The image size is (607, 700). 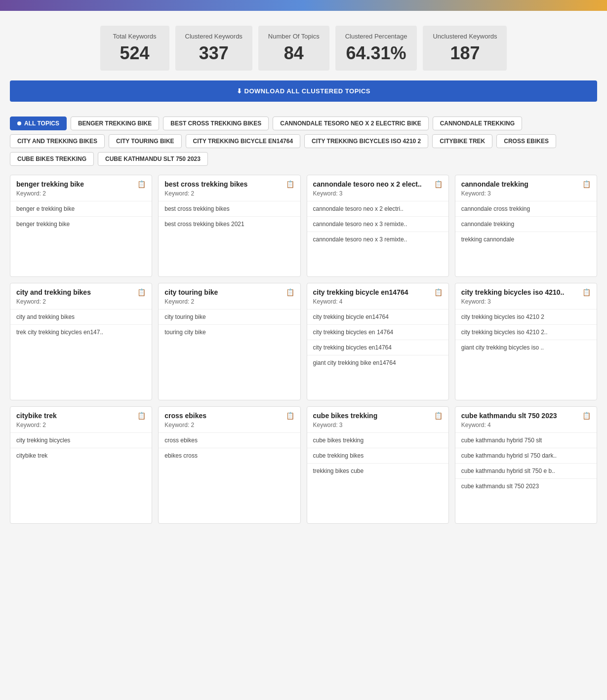 I want to click on list-item: city trekking bicycles en14764, so click(x=378, y=348).